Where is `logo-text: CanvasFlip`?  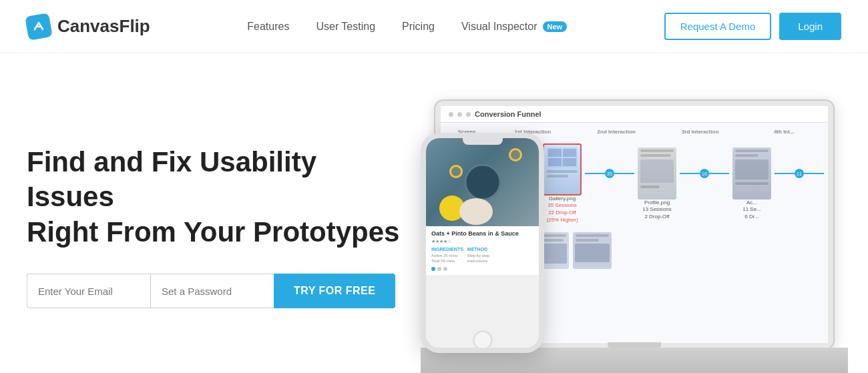
logo-text: CanvasFlip is located at coordinates (104, 27).